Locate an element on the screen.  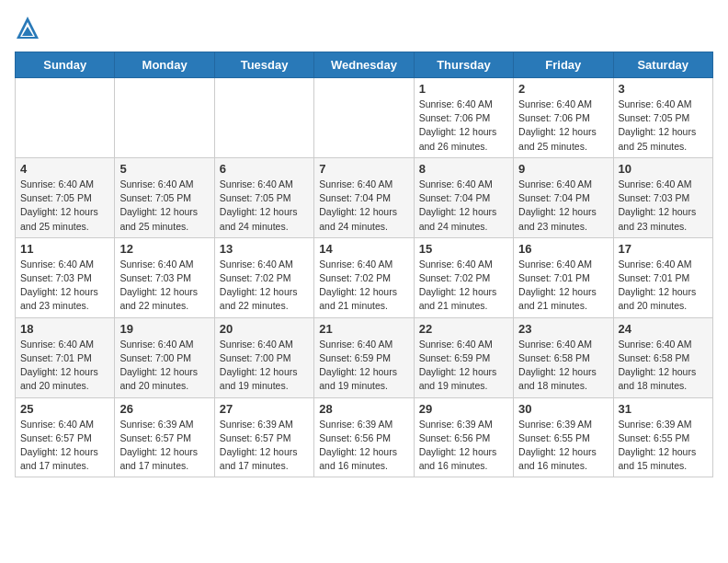
day-cell: 22Sunrise: 6:40 AMSunset: 6:59 PMDayligh… is located at coordinates (463, 357).